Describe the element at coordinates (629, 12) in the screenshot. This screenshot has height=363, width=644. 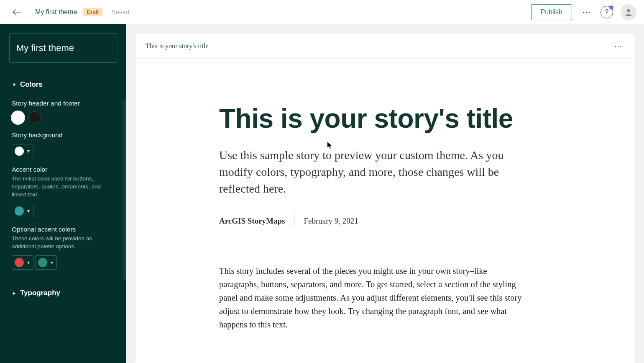
I see `user-icon` at that location.